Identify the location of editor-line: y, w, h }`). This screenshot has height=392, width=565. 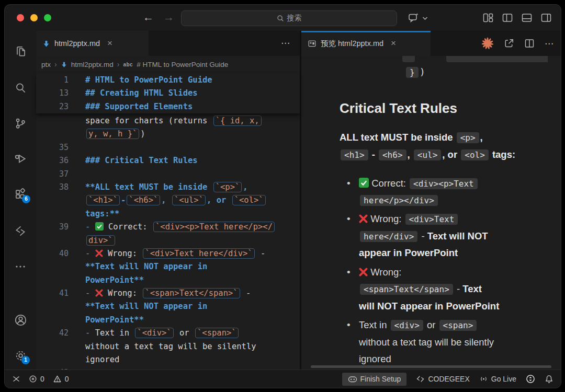
(168, 134).